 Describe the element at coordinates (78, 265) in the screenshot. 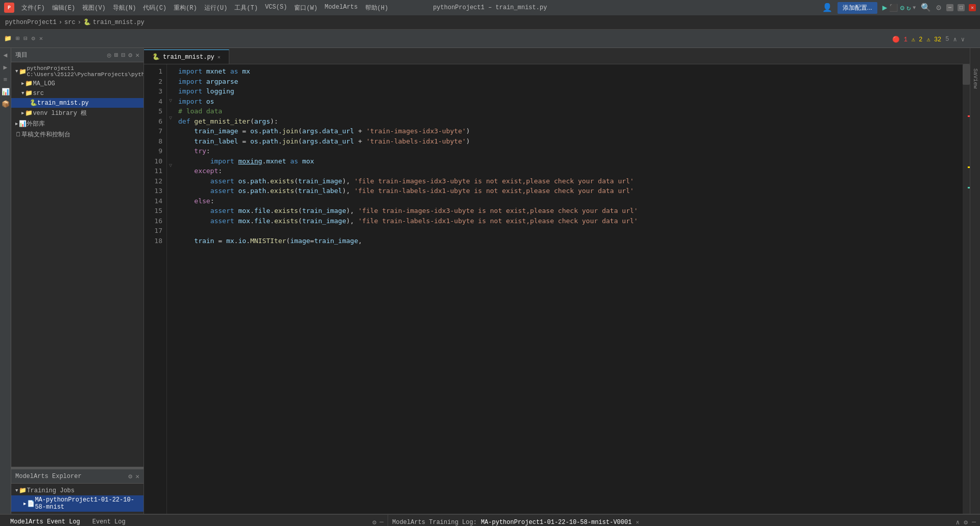

I see `file-tree: ▼ 📁 pythonProject1 C:\Users\25122\Pychar…` at that location.